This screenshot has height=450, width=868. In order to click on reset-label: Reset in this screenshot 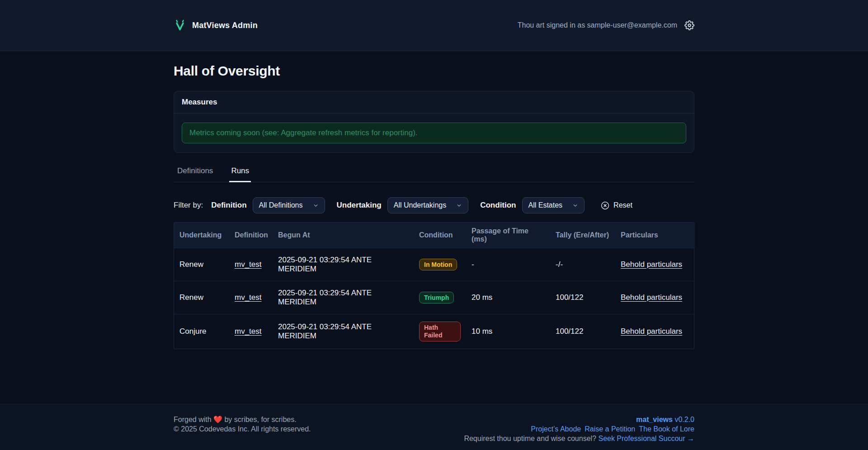, I will do `click(623, 205)`.